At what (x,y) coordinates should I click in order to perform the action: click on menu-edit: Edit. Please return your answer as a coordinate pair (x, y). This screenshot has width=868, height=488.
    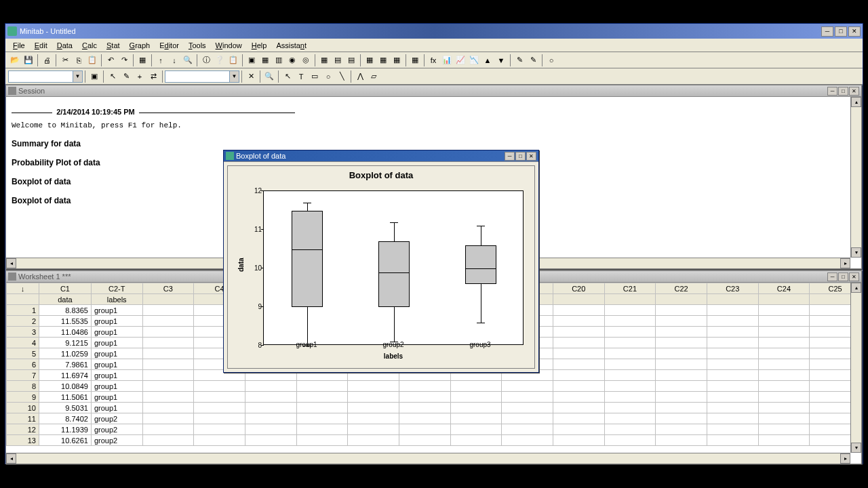
    Looking at the image, I should click on (41, 45).